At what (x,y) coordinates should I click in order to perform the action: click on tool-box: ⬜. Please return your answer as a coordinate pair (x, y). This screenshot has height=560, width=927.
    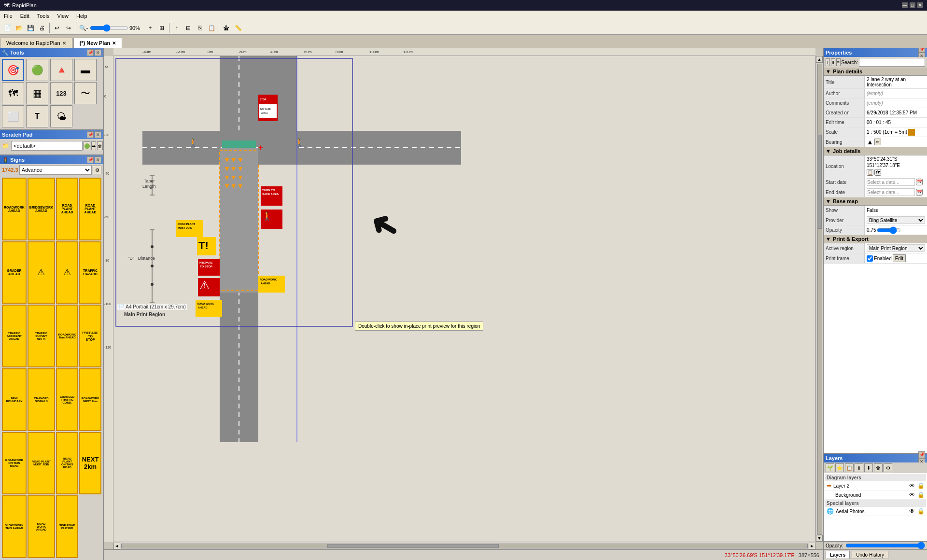
    Looking at the image, I should click on (13, 116).